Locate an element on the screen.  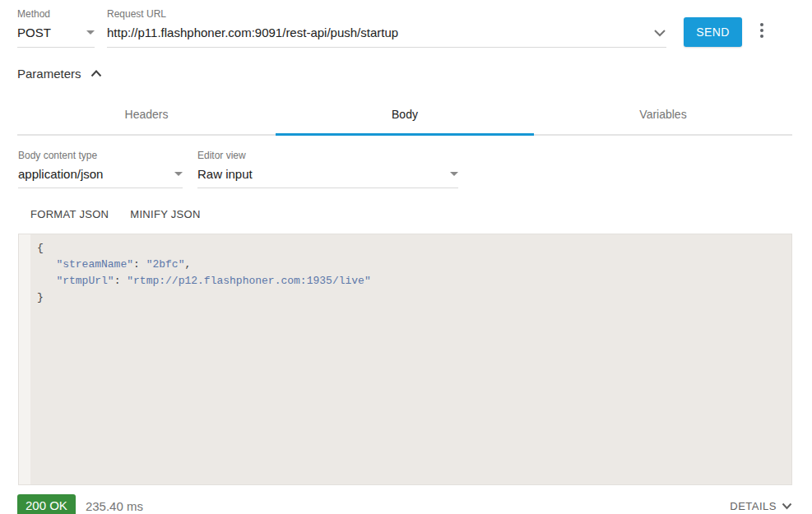
request-url-label: Request URL is located at coordinates (387, 14).